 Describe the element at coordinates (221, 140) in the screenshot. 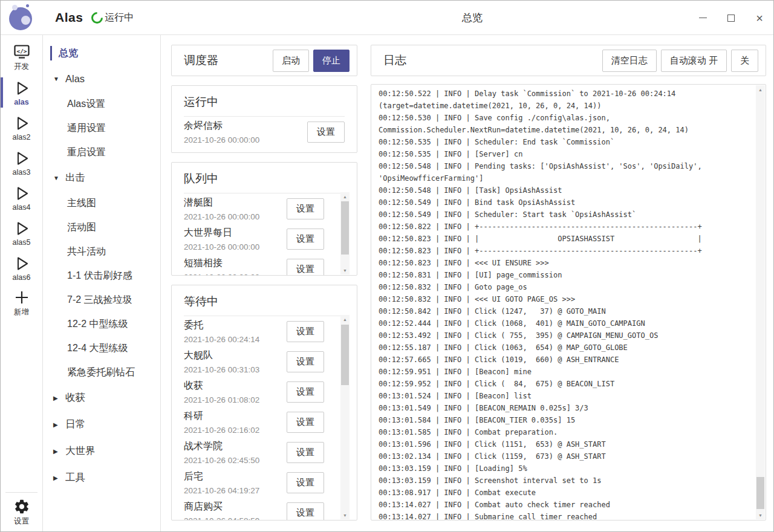

I see `task-next-run-time: 2021-10-26 00:00:00` at that location.